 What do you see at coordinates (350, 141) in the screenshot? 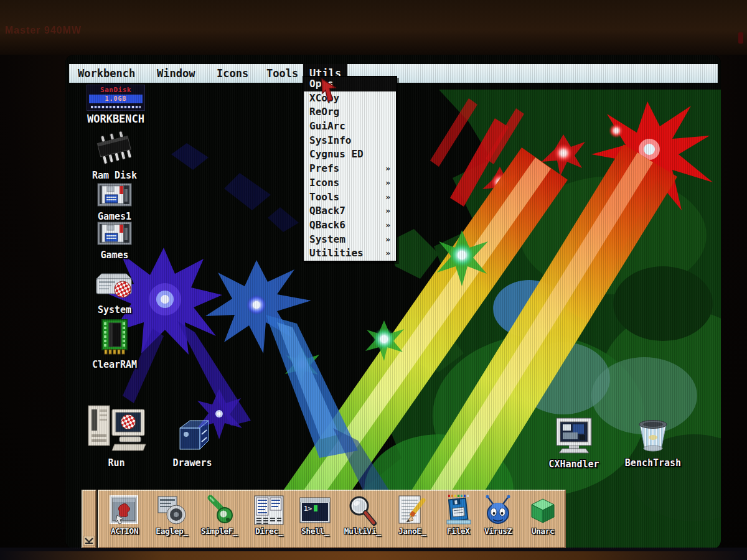
I see `menu-item-sysinfo: SysInfo` at bounding box center [350, 141].